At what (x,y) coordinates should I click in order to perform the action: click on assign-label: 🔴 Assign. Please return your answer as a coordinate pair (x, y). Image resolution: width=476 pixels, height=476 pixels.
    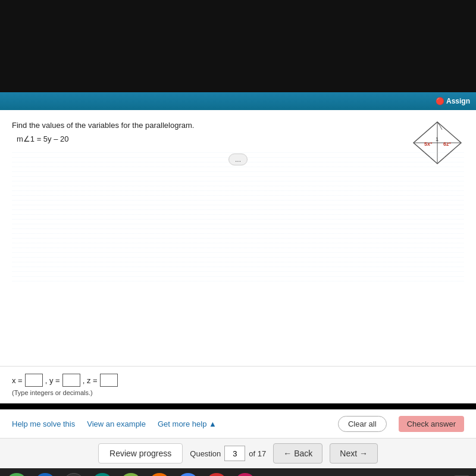
    Looking at the image, I should click on (453, 101).